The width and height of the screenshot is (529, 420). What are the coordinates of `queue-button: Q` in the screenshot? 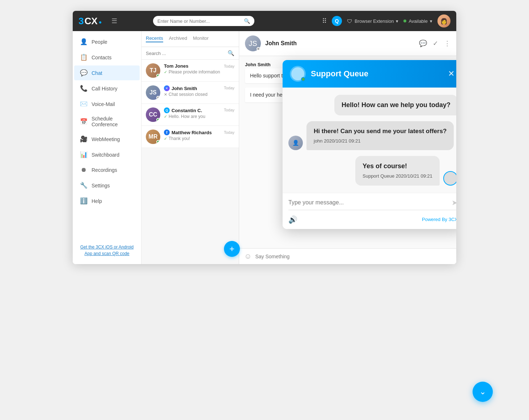 It's located at (337, 21).